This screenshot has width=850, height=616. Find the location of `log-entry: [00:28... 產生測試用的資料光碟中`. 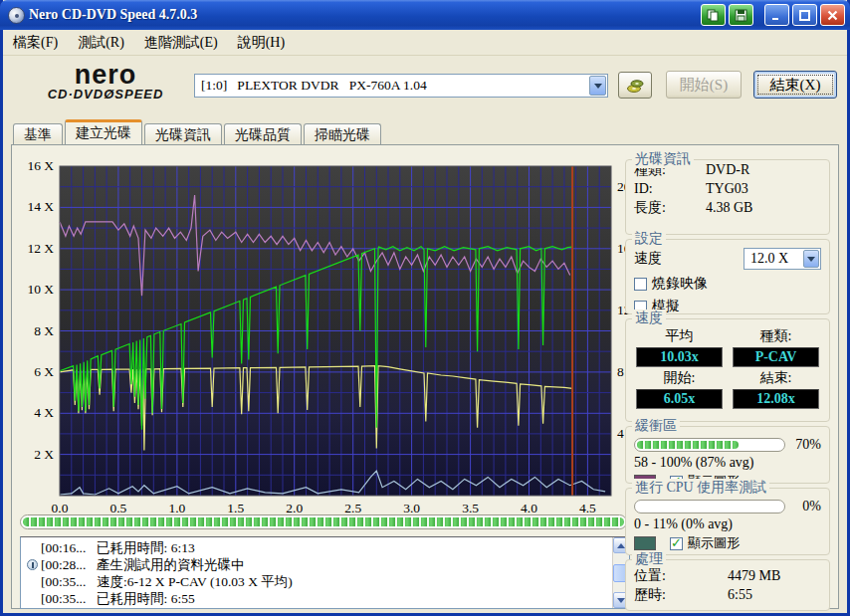

log-entry: [00:28... 產生測試用的資料光碟中 is located at coordinates (318, 565).